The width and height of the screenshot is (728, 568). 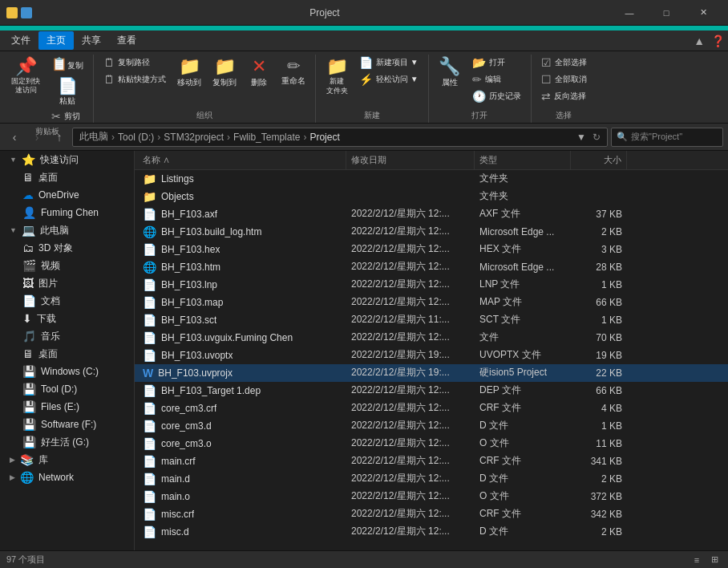 I want to click on menu-home: 主页, so click(x=56, y=40).